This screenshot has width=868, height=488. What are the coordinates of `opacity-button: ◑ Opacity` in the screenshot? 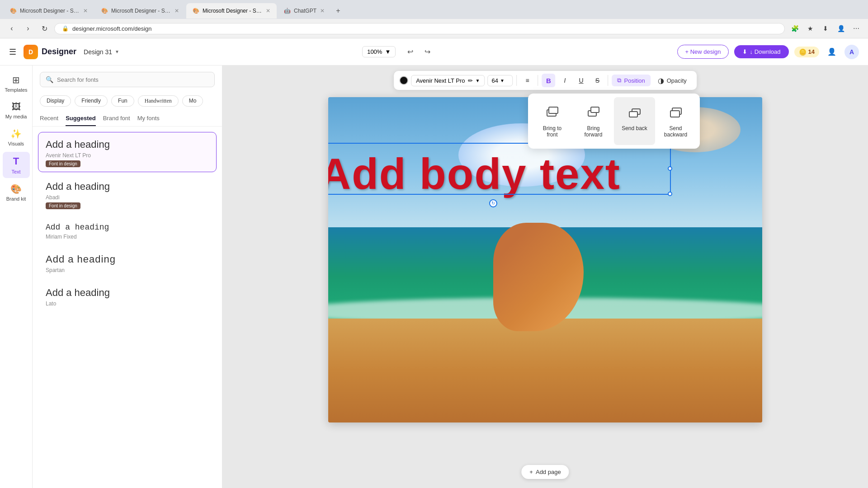 It's located at (672, 80).